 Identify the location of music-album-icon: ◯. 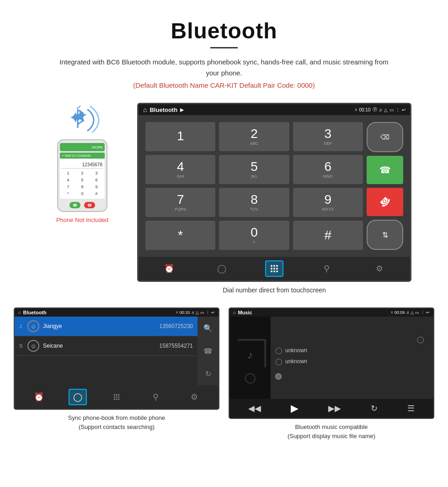
(251, 378).